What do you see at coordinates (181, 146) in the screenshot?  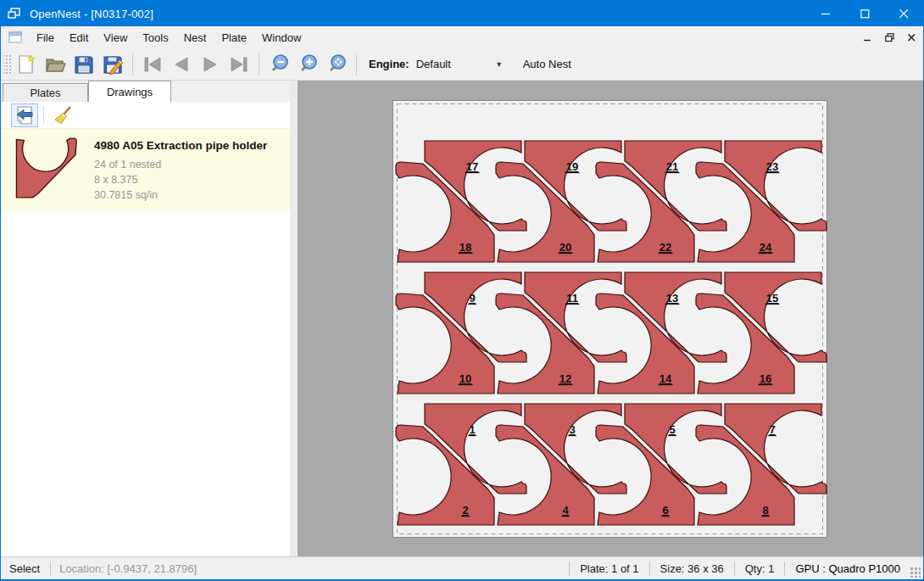 I see `drawing-title: 4980 A05 Extraction pipe holder` at bounding box center [181, 146].